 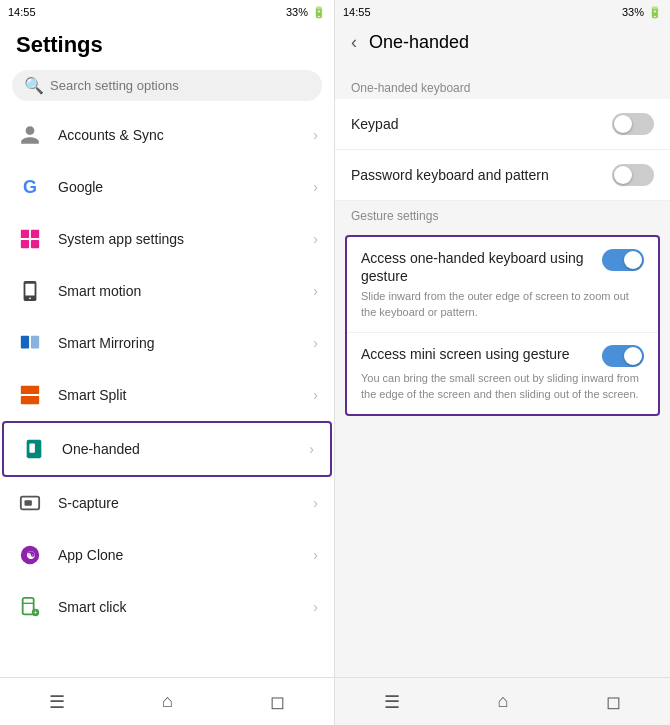 I want to click on clone-icon: ☯, so click(x=30, y=555).